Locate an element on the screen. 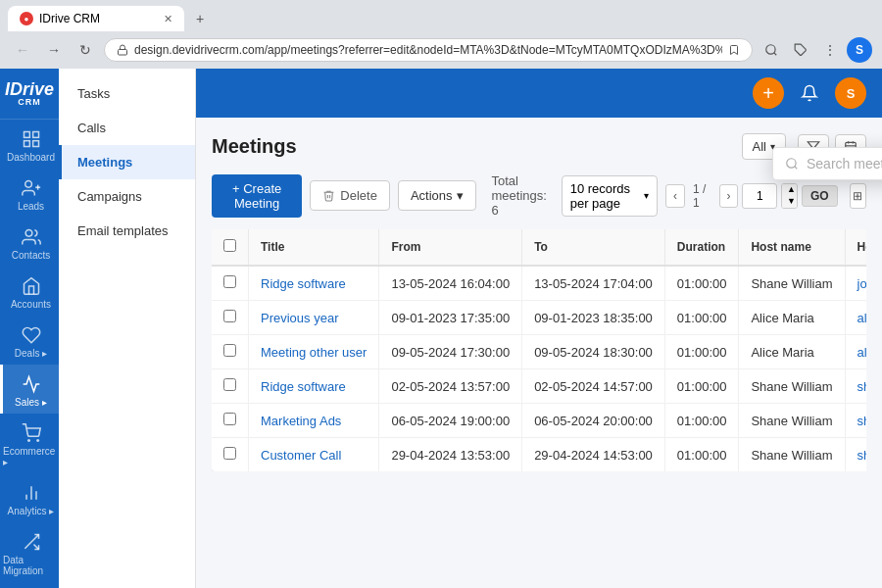 The image size is (882, 588). browser-action-icons: ⋮ S is located at coordinates (815, 50).